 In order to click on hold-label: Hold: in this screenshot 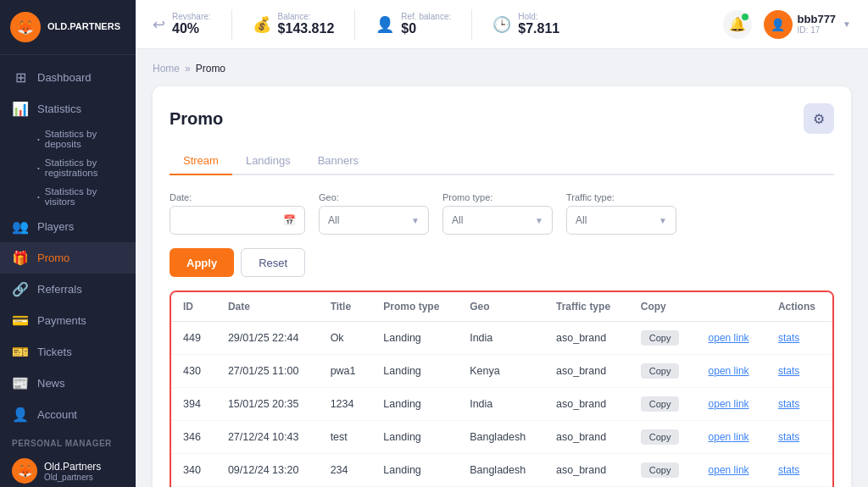, I will do `click(539, 17)`.